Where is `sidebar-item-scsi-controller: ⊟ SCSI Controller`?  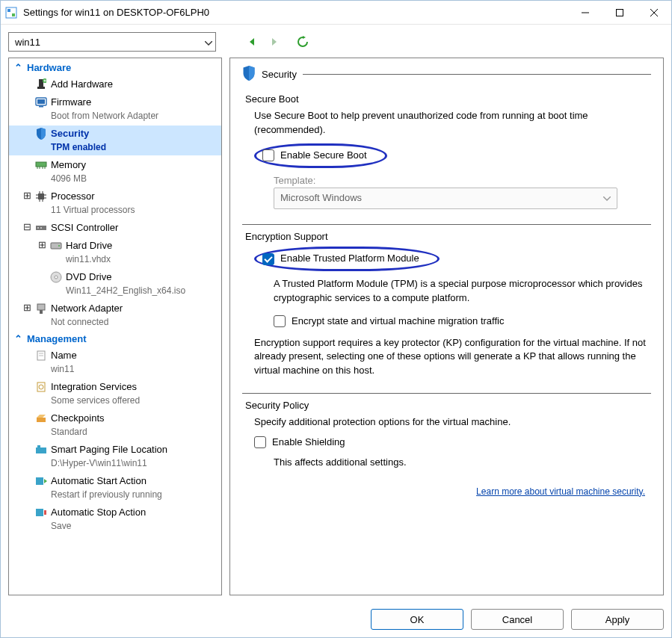 sidebar-item-scsi-controller: ⊟ SCSI Controller is located at coordinates (115, 228).